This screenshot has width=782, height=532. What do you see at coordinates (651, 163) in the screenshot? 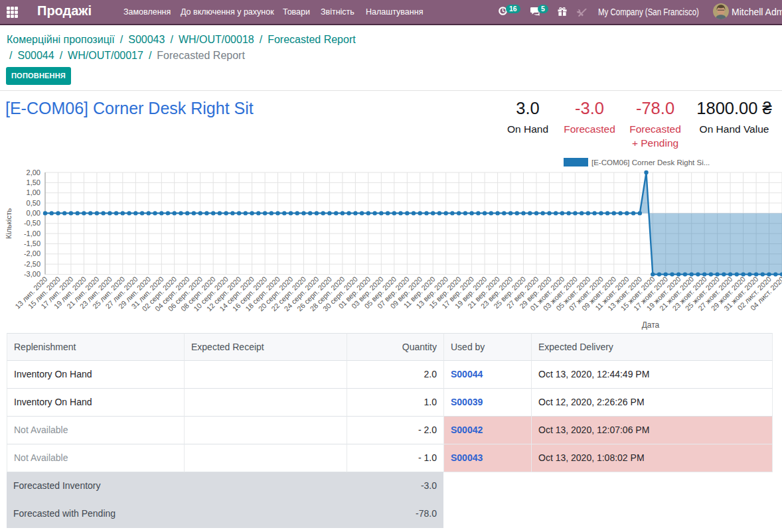
I see `svg-text: [E-COM06] Corner Desk Right Si` at bounding box center [651, 163].